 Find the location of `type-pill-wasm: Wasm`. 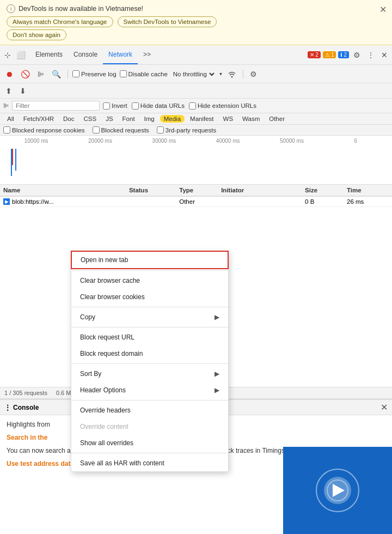

type-pill-wasm: Wasm is located at coordinates (251, 119).